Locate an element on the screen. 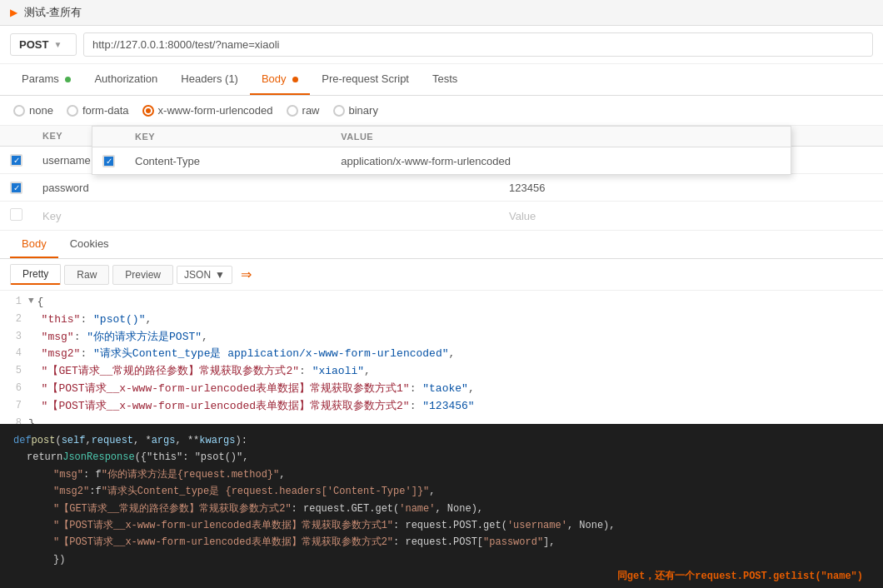 The width and height of the screenshot is (883, 588). row1-checkbox is located at coordinates (17, 160).